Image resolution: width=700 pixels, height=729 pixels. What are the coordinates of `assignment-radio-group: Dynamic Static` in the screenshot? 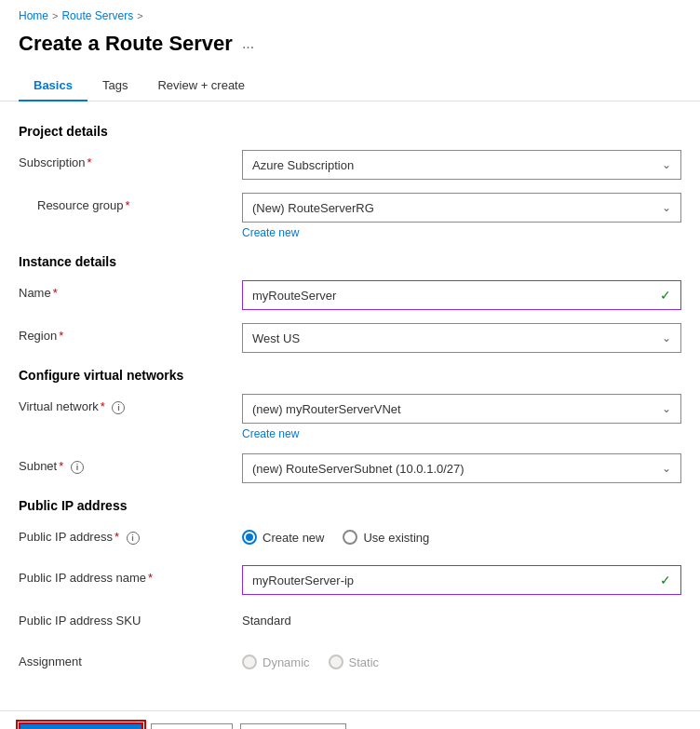 It's located at (462, 659).